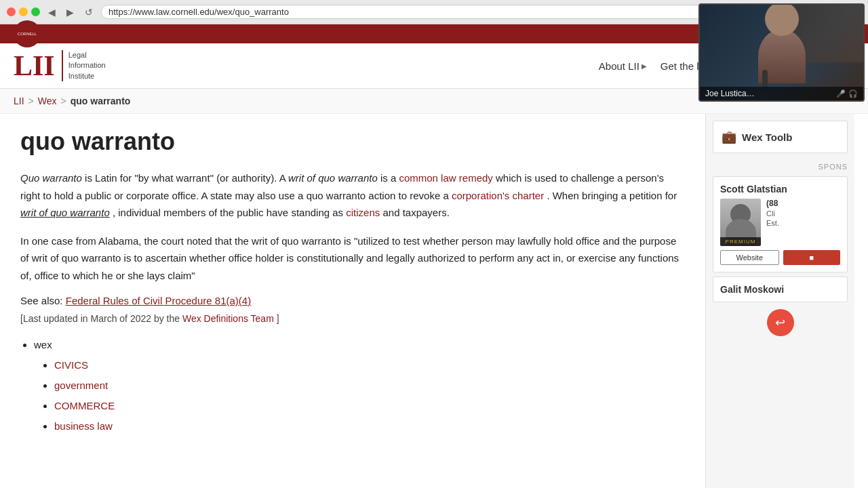 This screenshot has height=488, width=868. Describe the element at coordinates (781, 53) in the screenshot. I see `video-overlay: Joe Lustica… 🎤 🎧` at that location.